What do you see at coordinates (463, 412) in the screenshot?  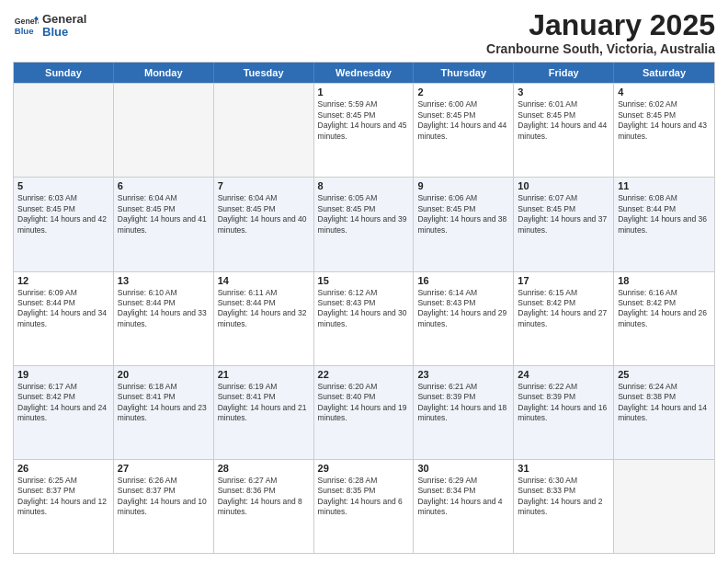 I see `calendar-cell: 23Sunrise: 6:21 AM Sunset: 8:39 PM Dayli…` at bounding box center [463, 412].